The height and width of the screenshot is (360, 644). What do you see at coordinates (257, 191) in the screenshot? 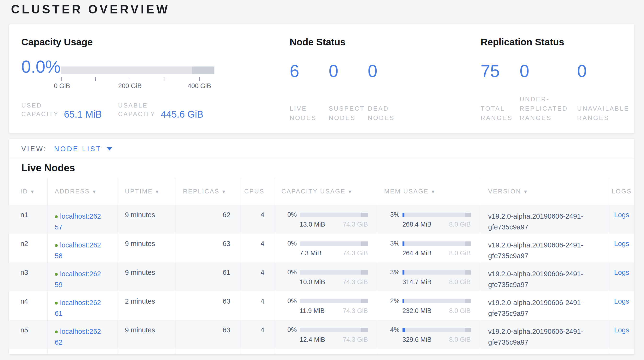
I see `column-header-cpus: CPUS` at bounding box center [257, 191].